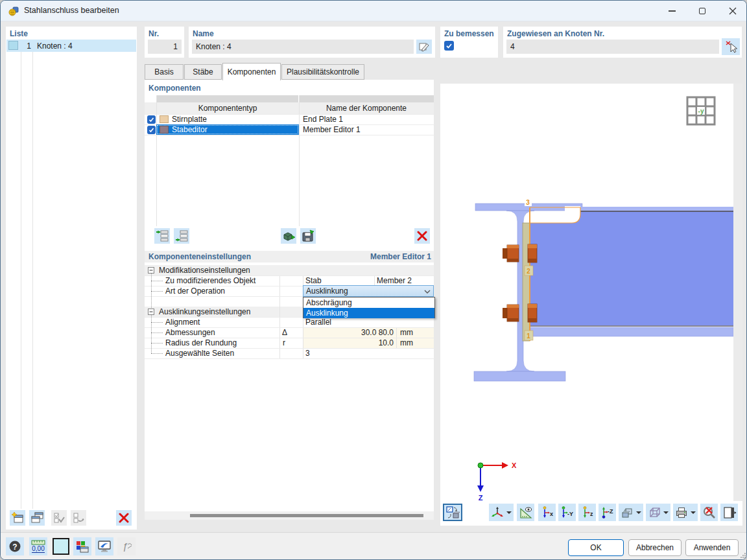 This screenshot has height=560, width=747. What do you see at coordinates (469, 34) in the screenshot?
I see `zu-bemessen-label: Zu bemessen` at bounding box center [469, 34].